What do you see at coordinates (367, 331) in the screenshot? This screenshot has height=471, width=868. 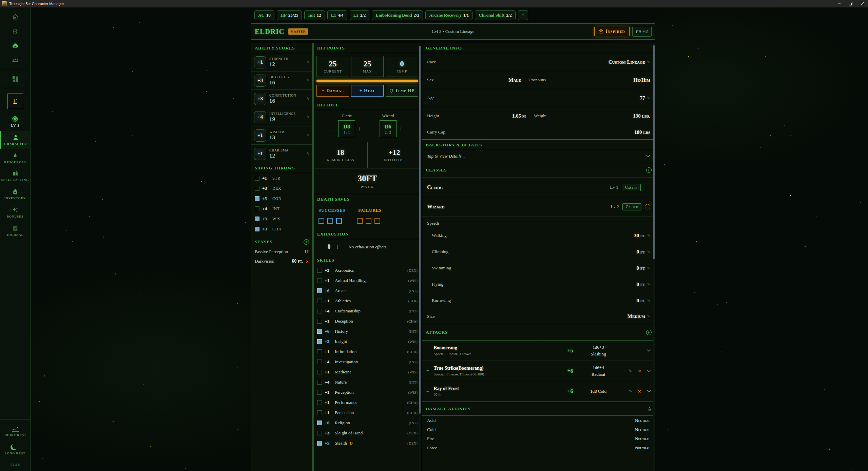 I see `skill-row-history: +6History(INT)` at bounding box center [367, 331].